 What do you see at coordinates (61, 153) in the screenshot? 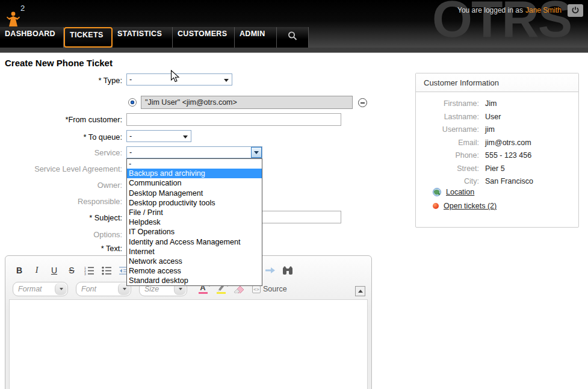
I see `service-label: Service:` at bounding box center [61, 153].